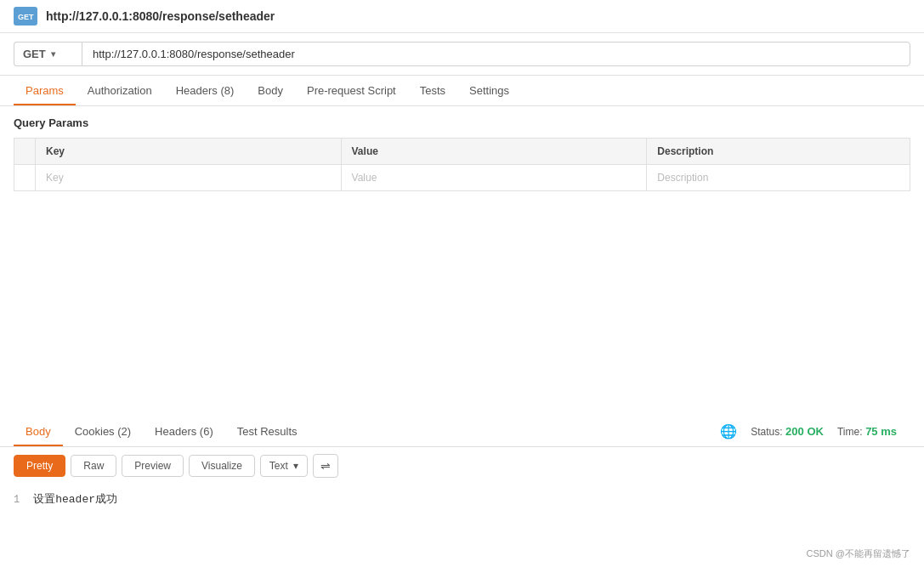 The width and height of the screenshot is (924, 567). I want to click on title-bar: GET http://127.0.0.1:8080/response/sethe…, so click(462, 17).